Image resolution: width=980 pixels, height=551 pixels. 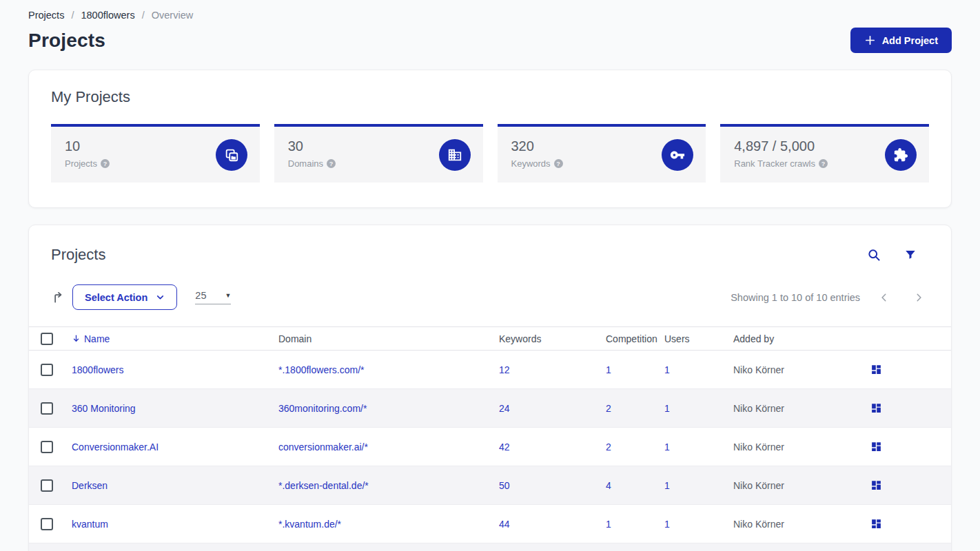 I want to click on project-domain-link: *.derksen-dental.de/*, so click(x=389, y=486).